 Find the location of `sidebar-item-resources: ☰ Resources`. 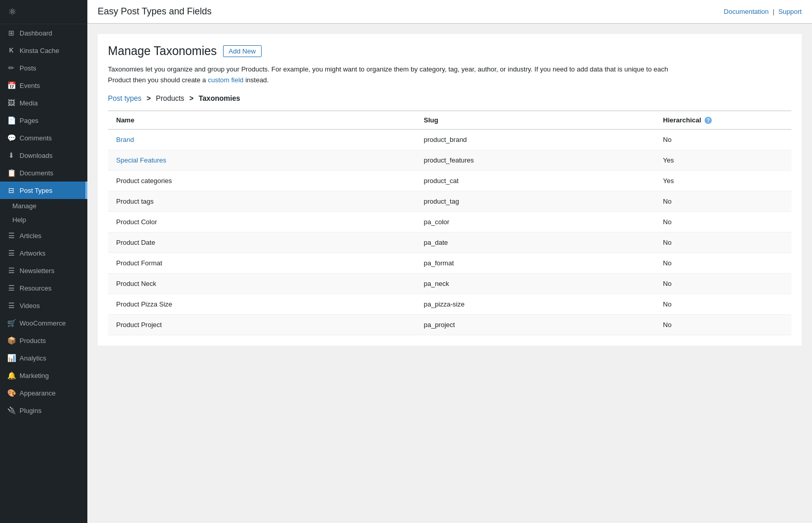

sidebar-item-resources: ☰ Resources is located at coordinates (44, 288).